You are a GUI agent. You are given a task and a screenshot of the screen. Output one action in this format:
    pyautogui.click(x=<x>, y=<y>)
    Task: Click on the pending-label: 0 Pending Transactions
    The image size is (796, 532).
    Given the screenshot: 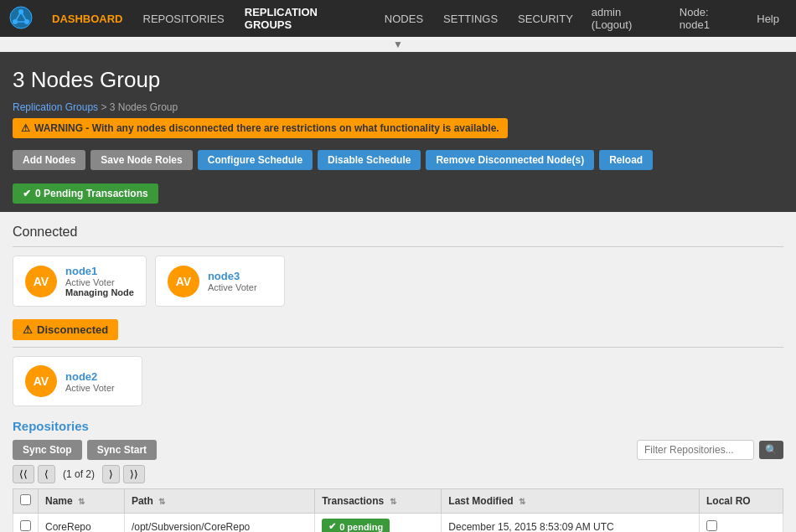 What is the action you would take?
    pyautogui.click(x=92, y=194)
    